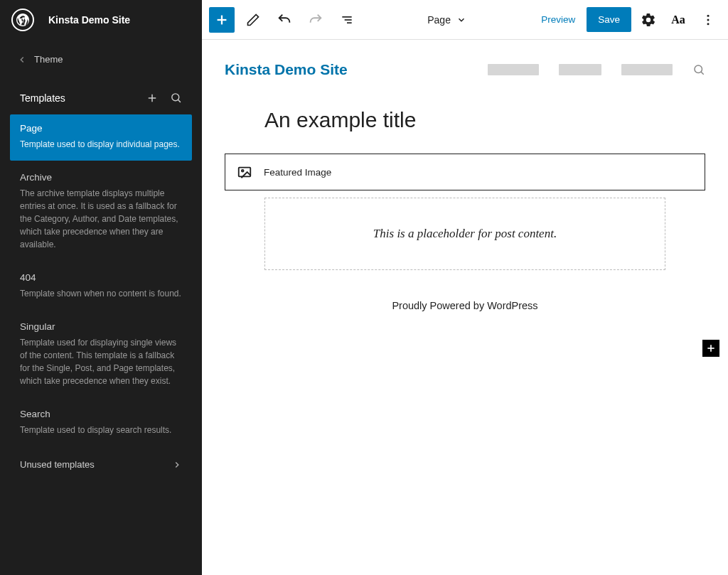  Describe the element at coordinates (48, 60) in the screenshot. I see `back-label: Theme` at that location.